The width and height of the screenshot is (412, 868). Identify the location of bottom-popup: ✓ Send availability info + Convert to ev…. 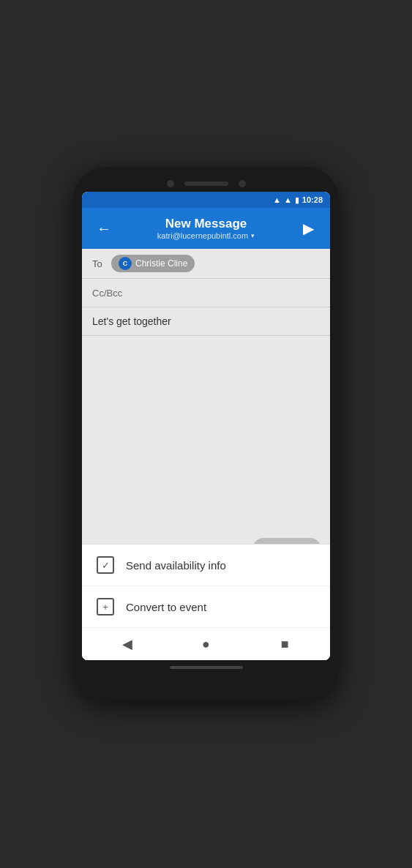
(206, 602).